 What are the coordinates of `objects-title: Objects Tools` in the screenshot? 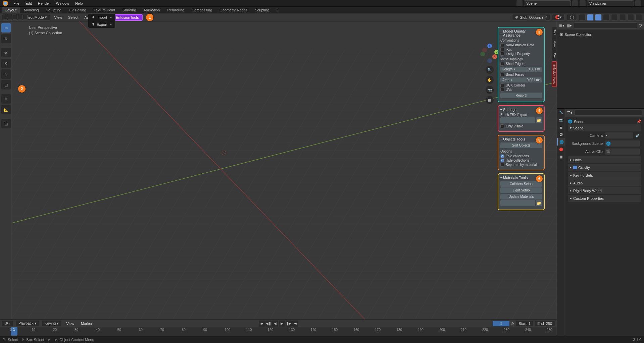 It's located at (514, 139).